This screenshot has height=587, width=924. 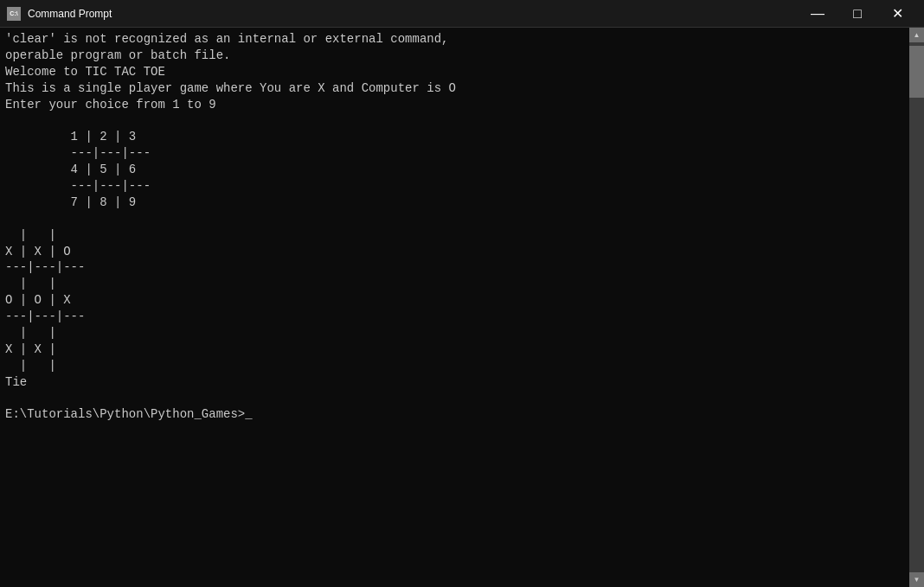 What do you see at coordinates (897, 14) in the screenshot?
I see `close-button: ✕` at bounding box center [897, 14].